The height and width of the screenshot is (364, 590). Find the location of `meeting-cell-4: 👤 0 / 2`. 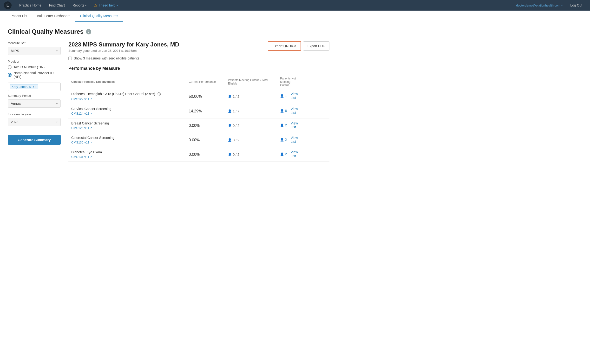

meeting-cell-4: 👤 0 / 2 is located at coordinates (251, 155).